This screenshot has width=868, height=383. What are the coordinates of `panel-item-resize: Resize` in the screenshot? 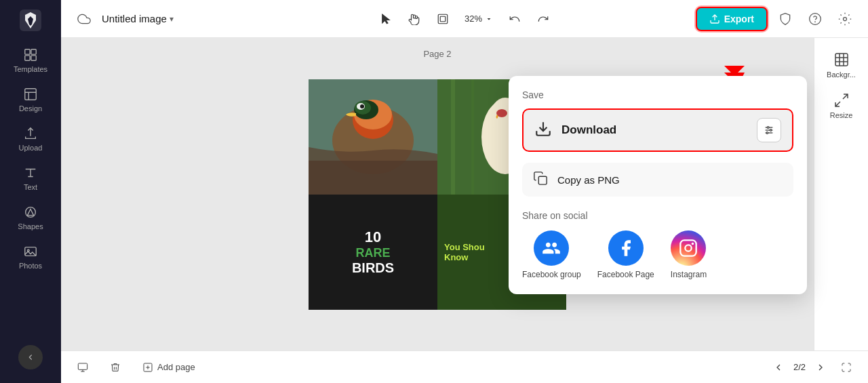 It's located at (842, 106).